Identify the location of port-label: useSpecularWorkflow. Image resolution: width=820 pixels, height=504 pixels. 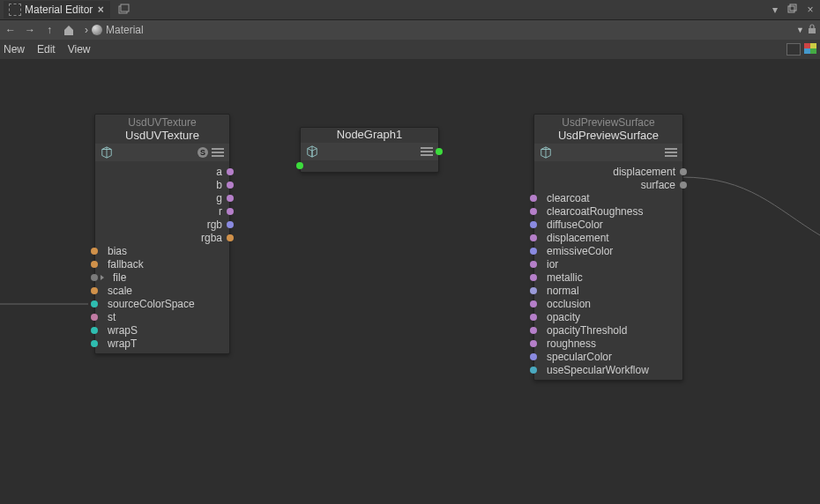
(598, 370).